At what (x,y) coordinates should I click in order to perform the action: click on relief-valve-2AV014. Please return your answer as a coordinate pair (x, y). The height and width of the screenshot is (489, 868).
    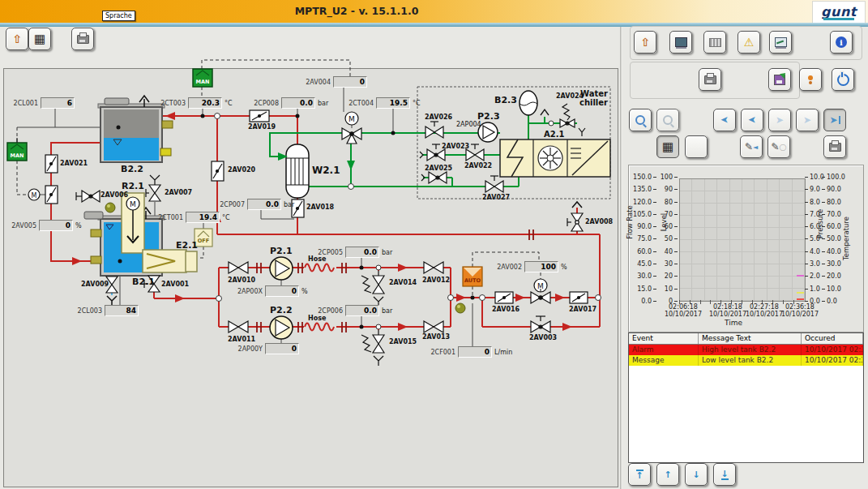
    Looking at the image, I should click on (373, 289).